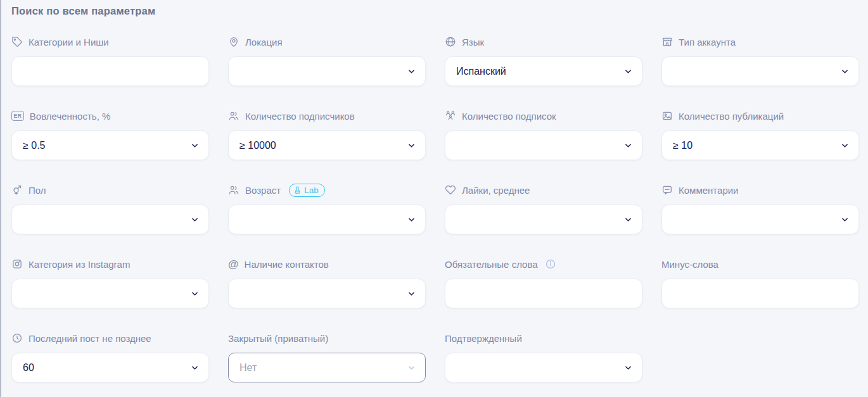 This screenshot has height=397, width=868. I want to click on empty-cell, so click(760, 357).